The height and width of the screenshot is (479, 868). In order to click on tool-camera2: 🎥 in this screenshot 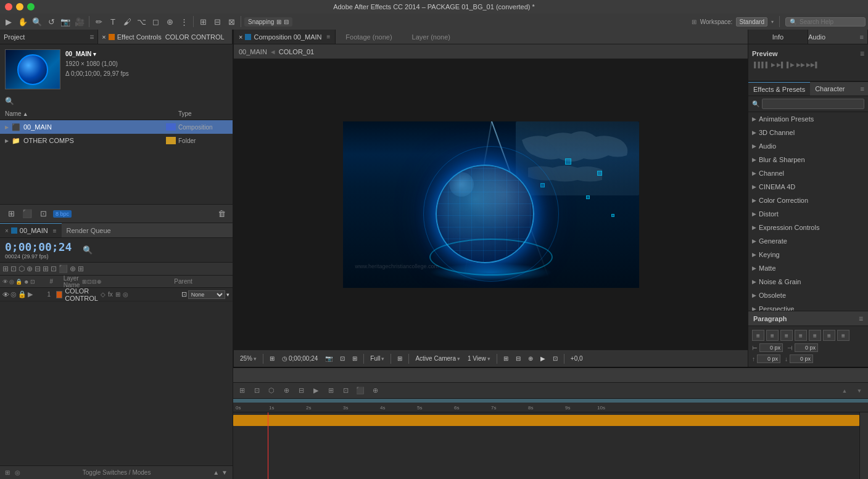, I will do `click(80, 22)`.